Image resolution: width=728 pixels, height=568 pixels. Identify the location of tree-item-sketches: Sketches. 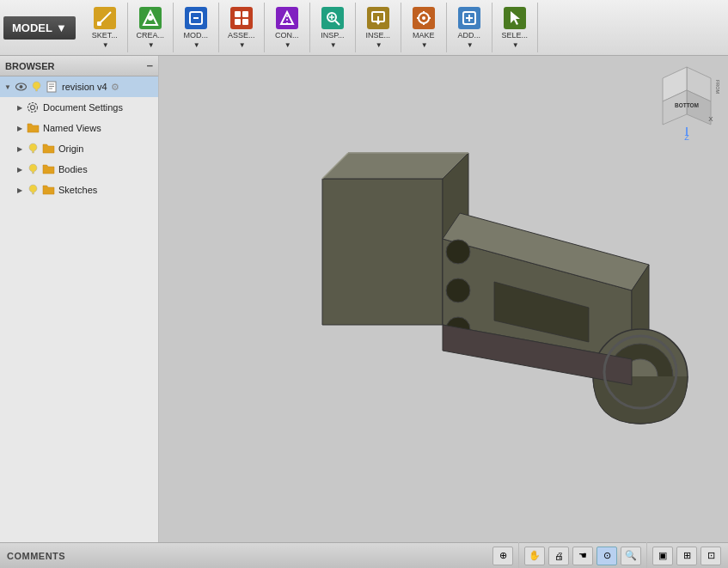
(79, 190).